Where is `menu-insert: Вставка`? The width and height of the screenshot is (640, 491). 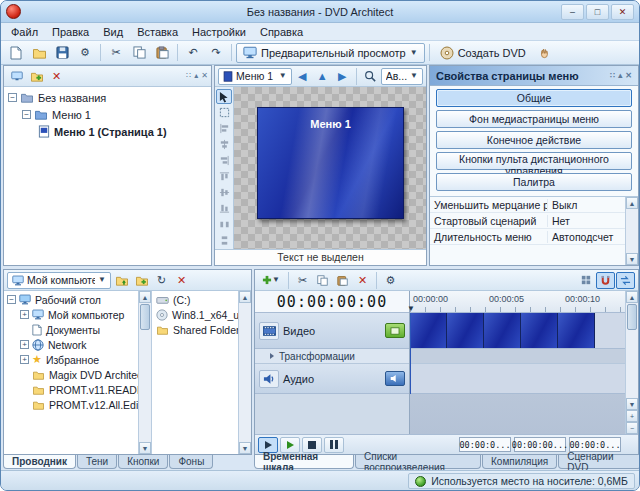 menu-insert: Вставка is located at coordinates (158, 32).